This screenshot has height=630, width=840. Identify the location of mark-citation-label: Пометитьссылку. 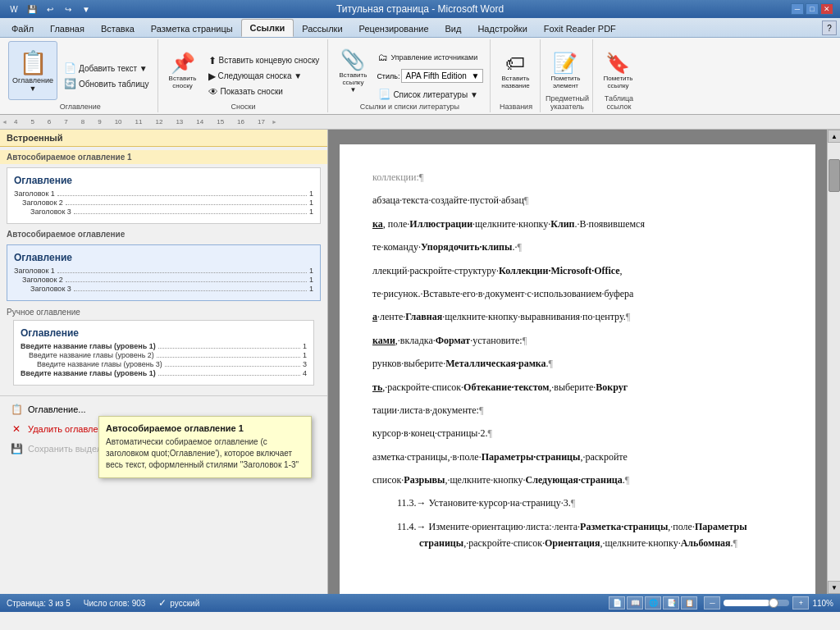
(619, 82).